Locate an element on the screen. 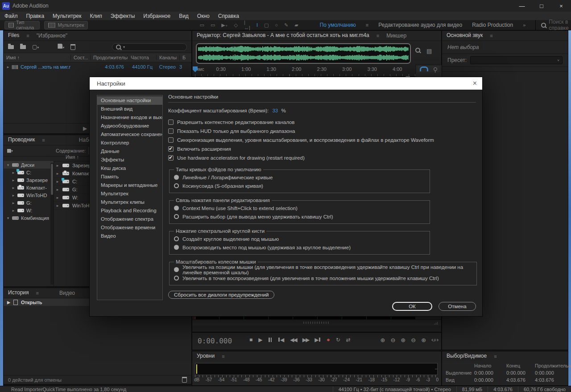  zoom-out-button: ⊖ is located at coordinates (393, 340).